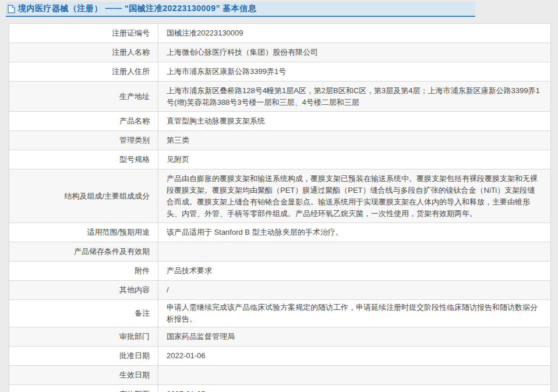  What do you see at coordinates (84, 52) in the screenshot?
I see `row-label: 注册人名称` at bounding box center [84, 52].